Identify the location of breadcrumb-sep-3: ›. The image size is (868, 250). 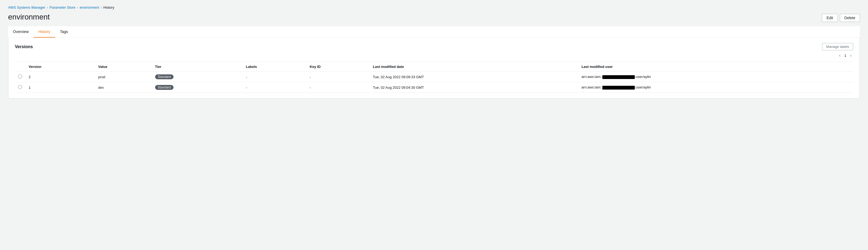
(101, 7).